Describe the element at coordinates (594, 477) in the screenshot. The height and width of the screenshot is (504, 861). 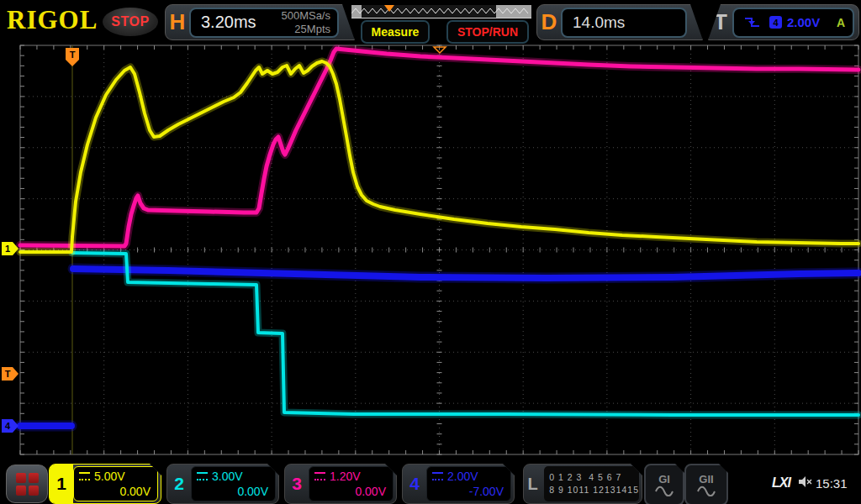
I see `digital-channels-row1: 0 1 2 3 4 5 6 7` at that location.